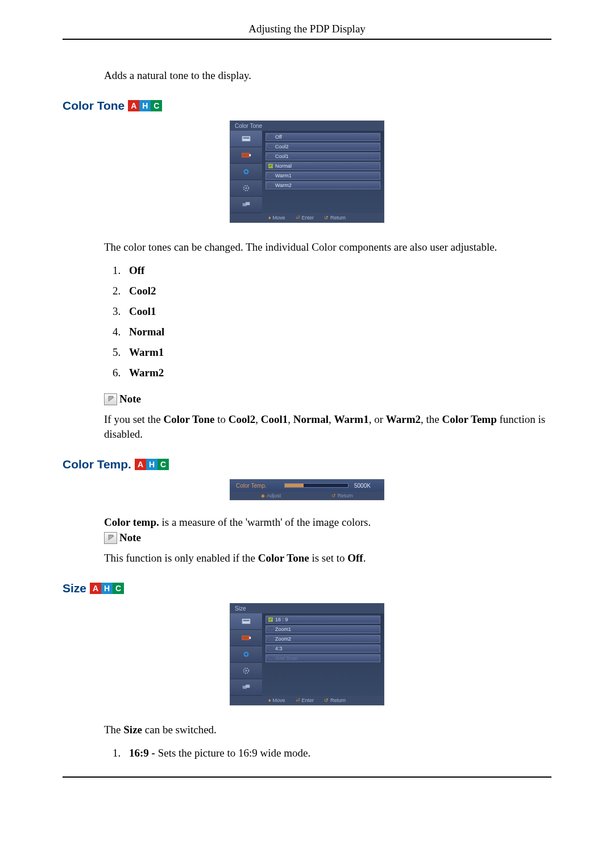  What do you see at coordinates (246, 189) in the screenshot?
I see `osd-sidebar-setup-icon` at bounding box center [246, 189].